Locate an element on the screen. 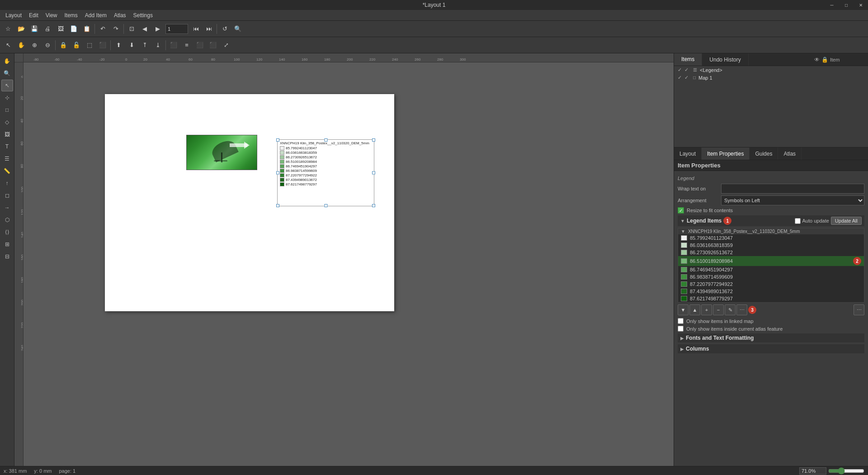 This screenshot has height=475, width=868. menu-edit: Edit is located at coordinates (33, 15).